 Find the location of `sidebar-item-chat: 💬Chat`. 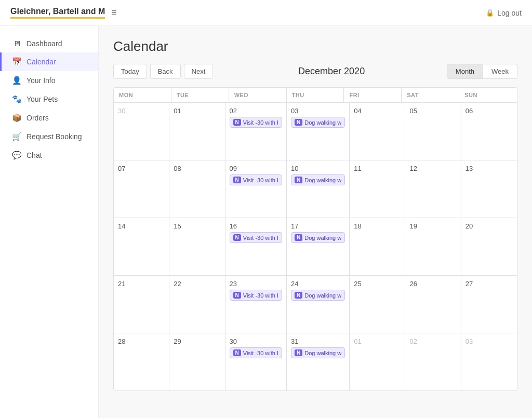

sidebar-item-chat: 💬Chat is located at coordinates (49, 155).